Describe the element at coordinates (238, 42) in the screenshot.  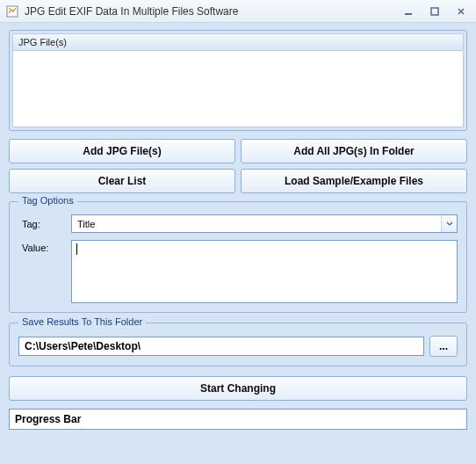
I see `files-list-header: JPG File(s)` at that location.